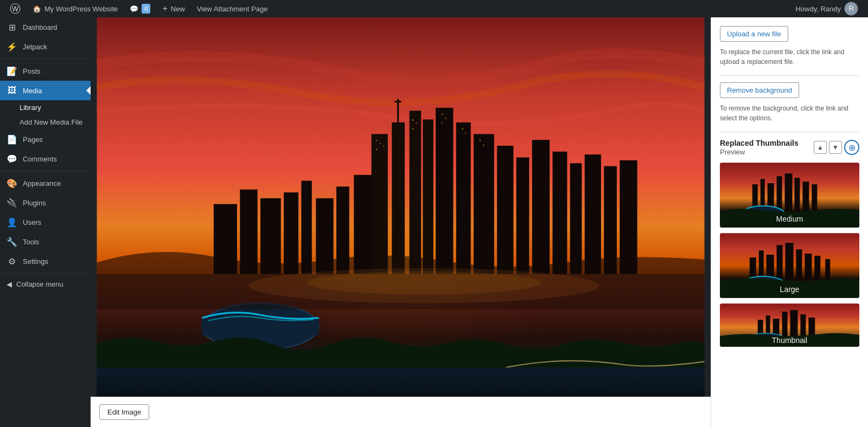 The image size is (868, 427). I want to click on edit-image-bar: Edit Image, so click(400, 412).